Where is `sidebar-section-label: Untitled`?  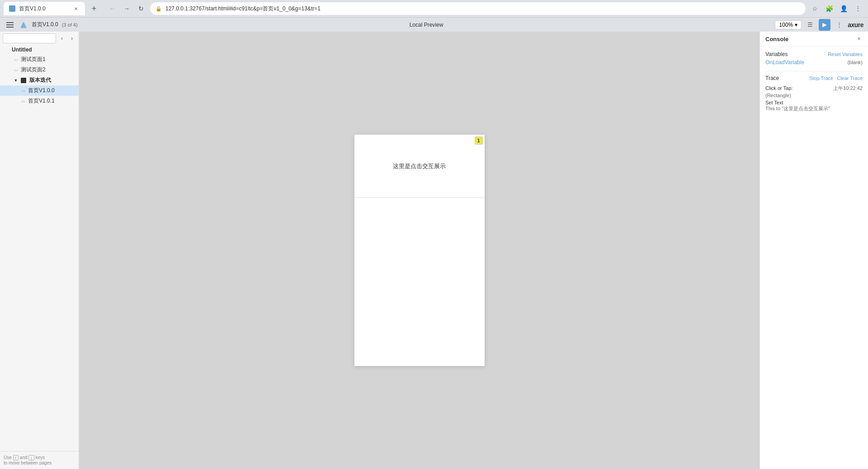
sidebar-section-label: Untitled is located at coordinates (22, 50).